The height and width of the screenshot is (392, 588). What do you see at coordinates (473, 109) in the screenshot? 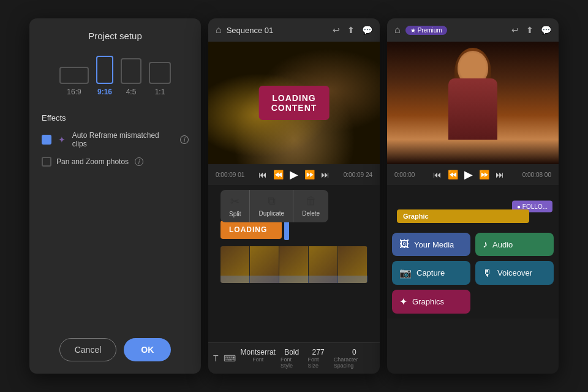
I see `portrait-body` at bounding box center [473, 109].